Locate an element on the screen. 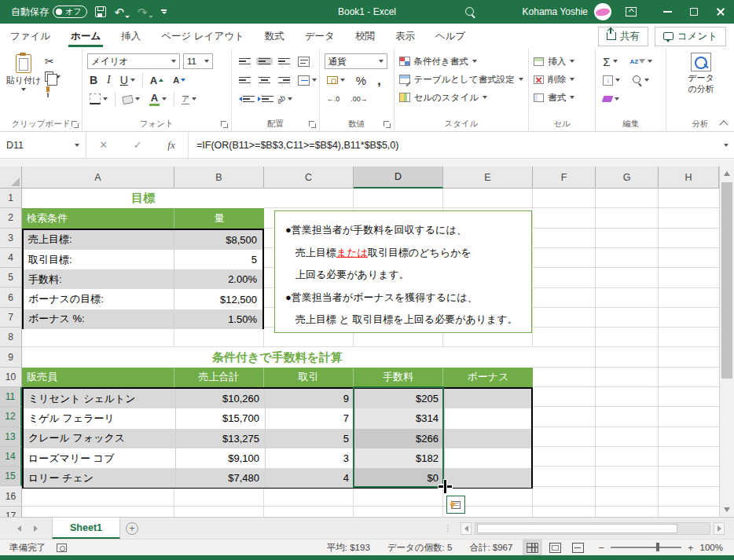 Image resolution: width=734 pixels, height=560 pixels. cell: 4 is located at coordinates (310, 478).